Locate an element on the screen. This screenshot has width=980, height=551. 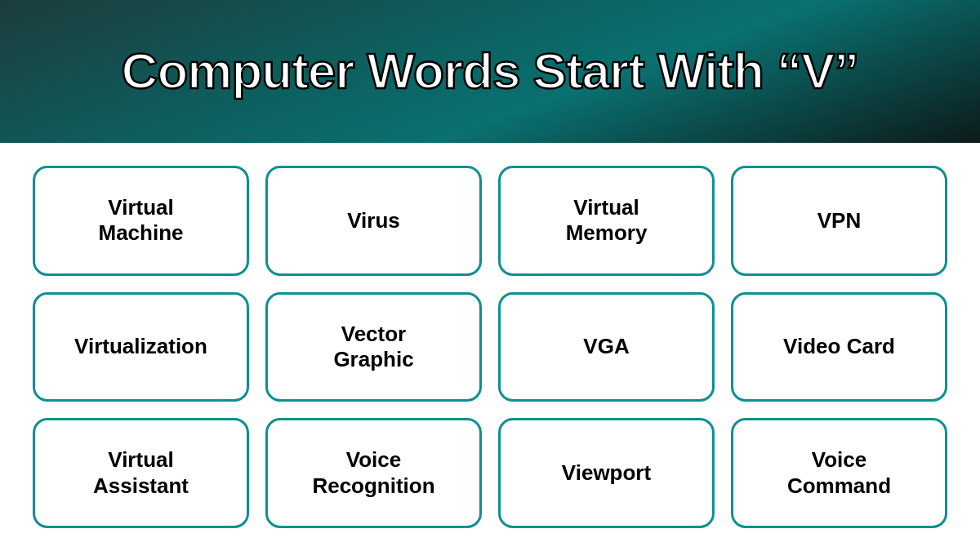
card-label-viewport: Viewport is located at coordinates (606, 473).